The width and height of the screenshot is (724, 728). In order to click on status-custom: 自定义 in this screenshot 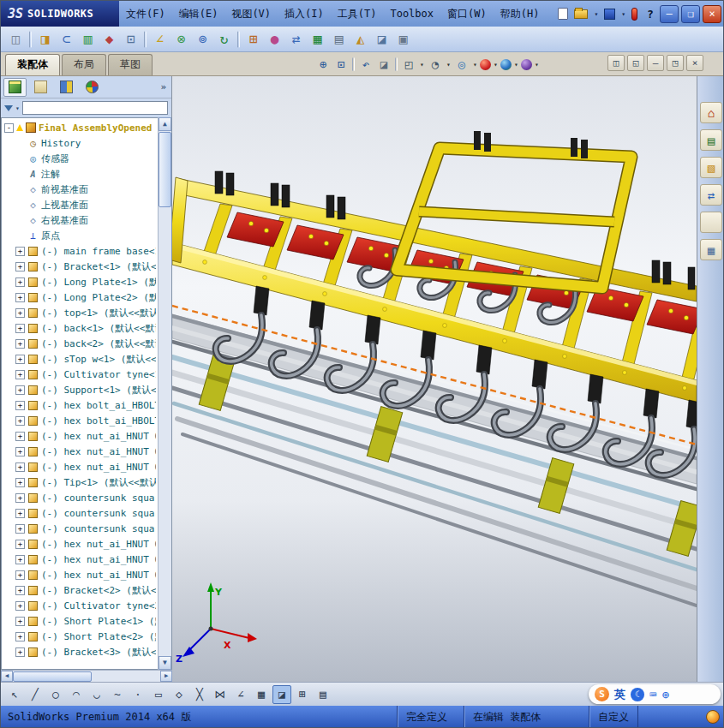, I will do `click(613, 717)`.